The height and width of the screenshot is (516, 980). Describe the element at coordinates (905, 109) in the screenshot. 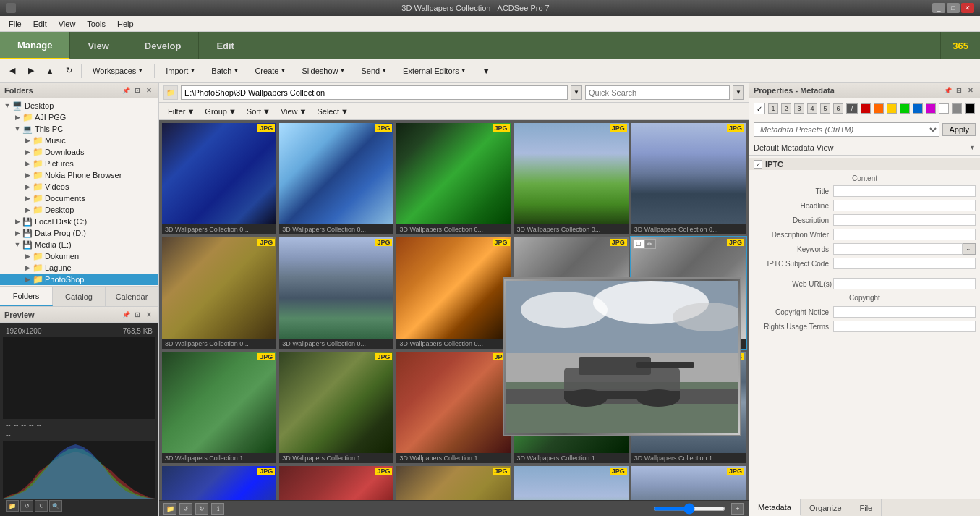

I see `color-swatch-green` at that location.